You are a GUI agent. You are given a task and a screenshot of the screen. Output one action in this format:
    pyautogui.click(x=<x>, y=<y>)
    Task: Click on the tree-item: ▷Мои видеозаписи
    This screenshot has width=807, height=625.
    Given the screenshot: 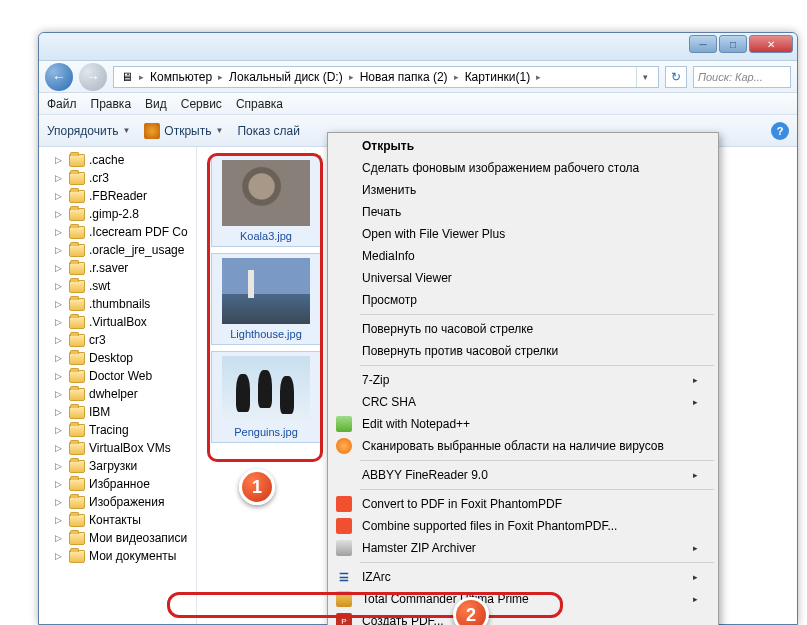 What is the action you would take?
    pyautogui.click(x=118, y=538)
    